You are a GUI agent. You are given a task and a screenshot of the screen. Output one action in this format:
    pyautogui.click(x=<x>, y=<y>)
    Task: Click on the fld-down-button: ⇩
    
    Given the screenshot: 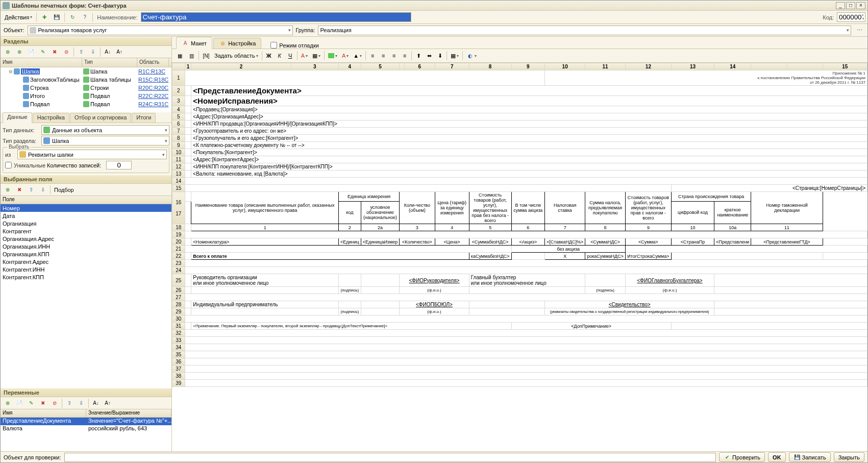 What is the action you would take?
    pyautogui.click(x=43, y=190)
    